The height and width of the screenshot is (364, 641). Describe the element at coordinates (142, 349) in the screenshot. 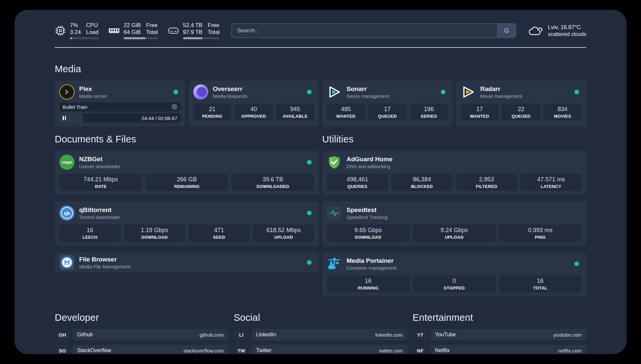

I see `bookmark-stackoverflow: SO StackOverflow stackoverflow.com` at that location.